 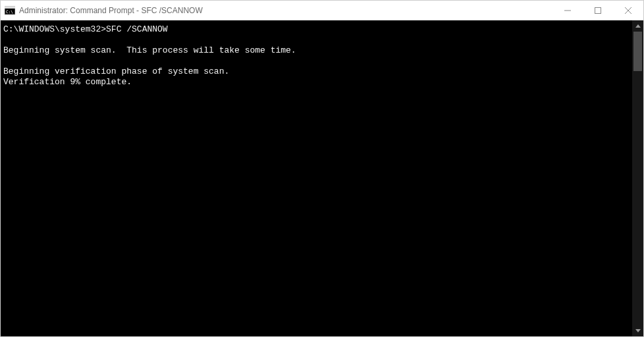 What do you see at coordinates (568, 11) in the screenshot?
I see `minimize-icon` at bounding box center [568, 11].